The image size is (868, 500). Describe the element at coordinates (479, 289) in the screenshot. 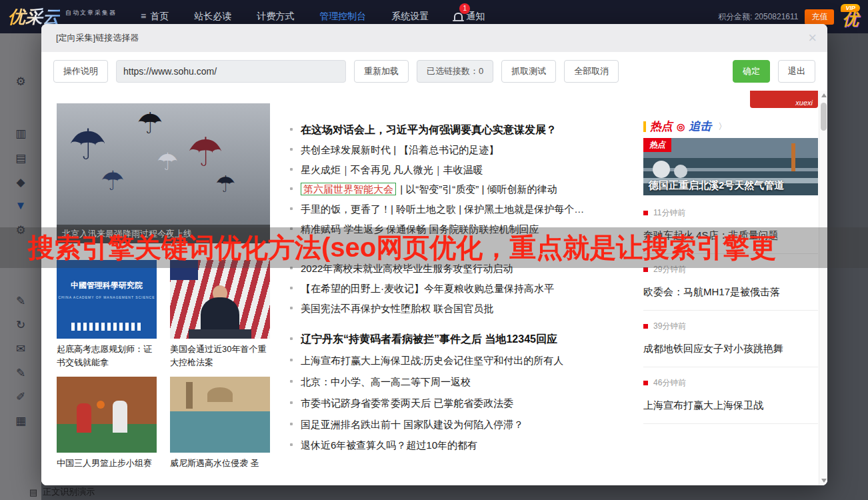

I see `news-link: 【在希望的田野上·麦收记】今年夏粮收购总量保持高水平` at that location.